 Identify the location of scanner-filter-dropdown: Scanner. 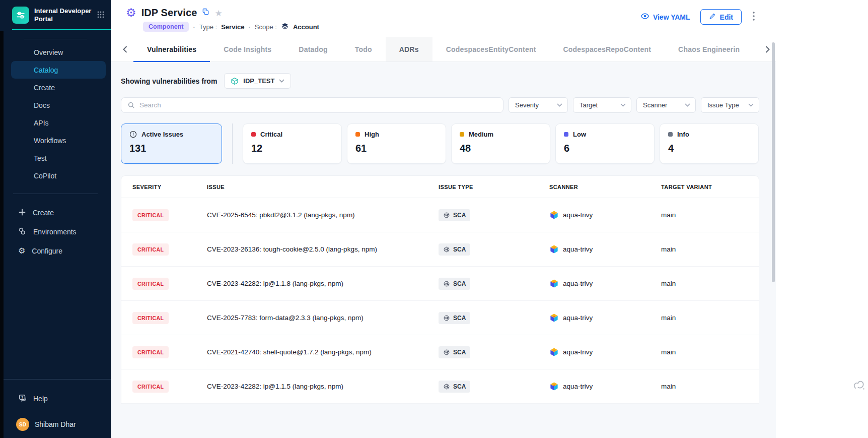
(666, 105).